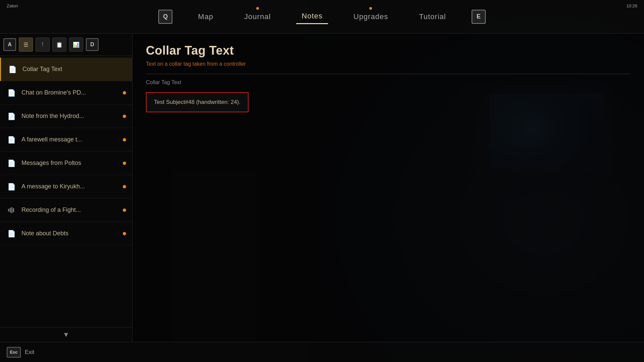 This screenshot has width=644, height=362. Describe the element at coordinates (76, 45) in the screenshot. I see `audio-filter-button: 📊` at that location.